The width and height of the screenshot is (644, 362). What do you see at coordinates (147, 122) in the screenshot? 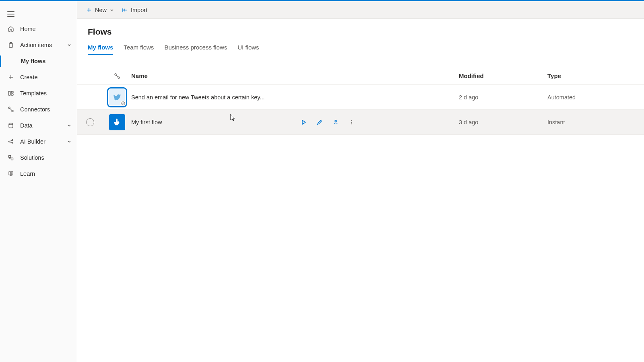
I see `flow-name: My first flow` at bounding box center [147, 122].